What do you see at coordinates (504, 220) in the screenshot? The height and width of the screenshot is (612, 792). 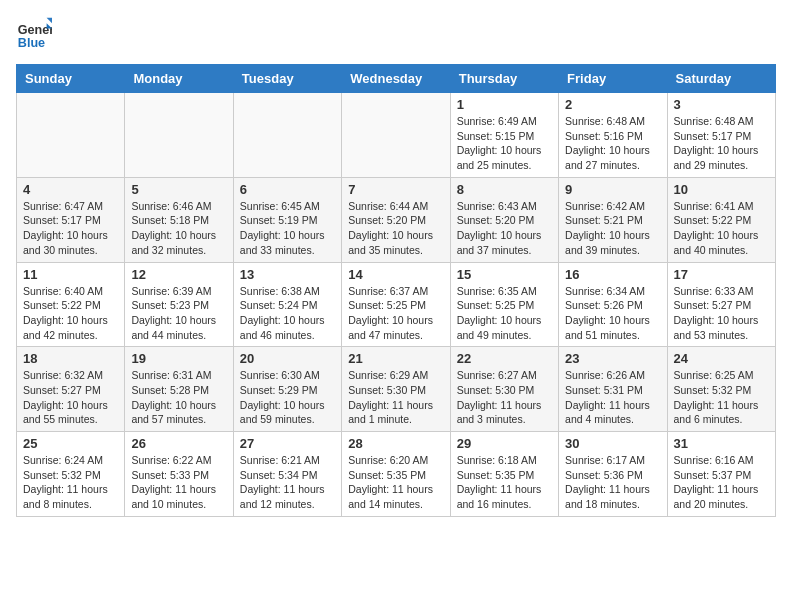 I see `calendar-cell: 8Sunrise: 6:43 AM Sunset: 5:20 PM Daylig…` at bounding box center [504, 220].